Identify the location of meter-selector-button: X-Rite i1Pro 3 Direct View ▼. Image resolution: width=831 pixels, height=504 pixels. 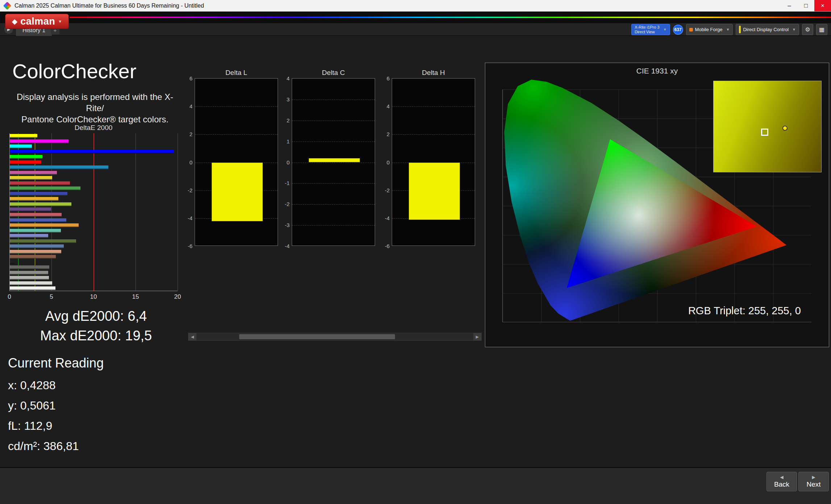
(651, 30).